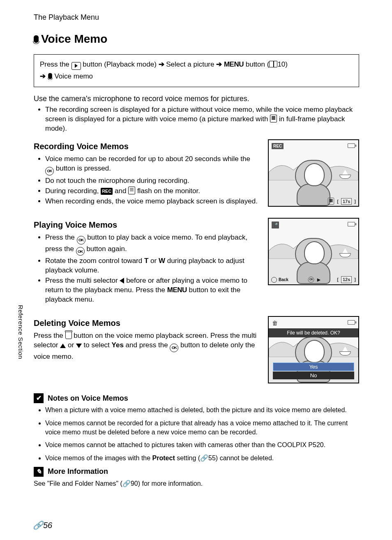 The image size is (392, 540). Describe the element at coordinates (39, 472) in the screenshot. I see `info-icon: ✎` at that location.